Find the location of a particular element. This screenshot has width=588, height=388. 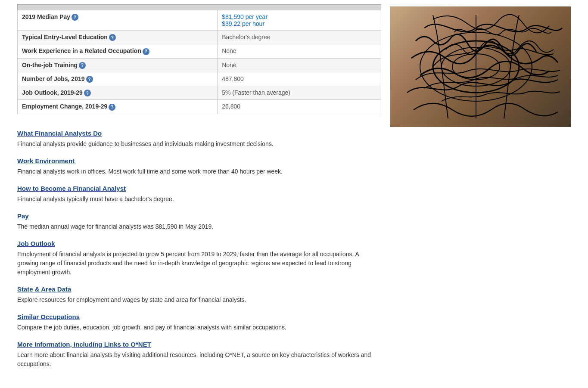

section-state-area-data: State & Area DataExplore resources for e… is located at coordinates (199, 292).